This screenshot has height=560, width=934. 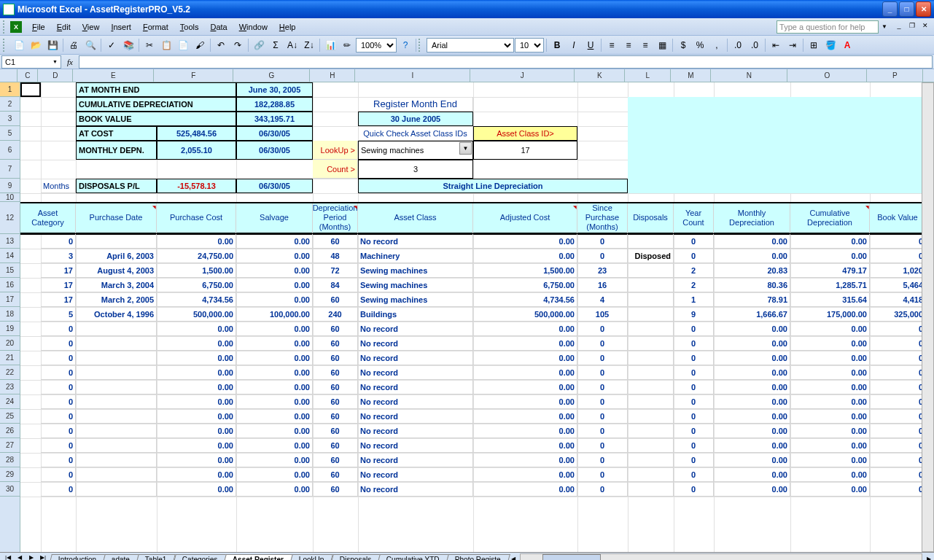 What do you see at coordinates (416, 300) in the screenshot?
I see `cell-class: Sewing machines` at bounding box center [416, 300].